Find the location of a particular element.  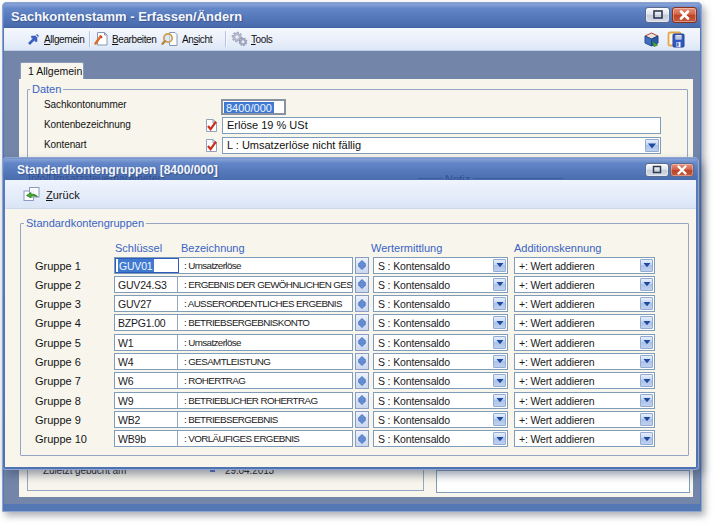

schluessel-key-input: W9 is located at coordinates (146, 400).